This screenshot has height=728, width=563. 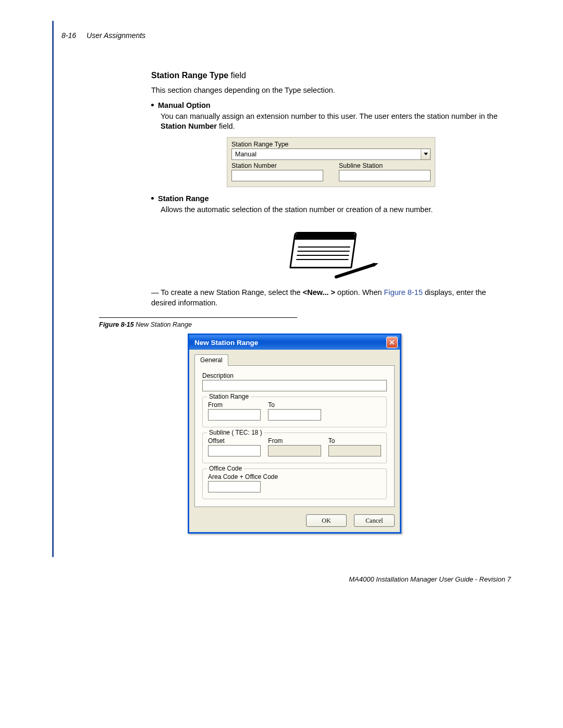 I want to click on new-station-range-dialog: New Station Range ✕ General Description …, so click(x=295, y=434).